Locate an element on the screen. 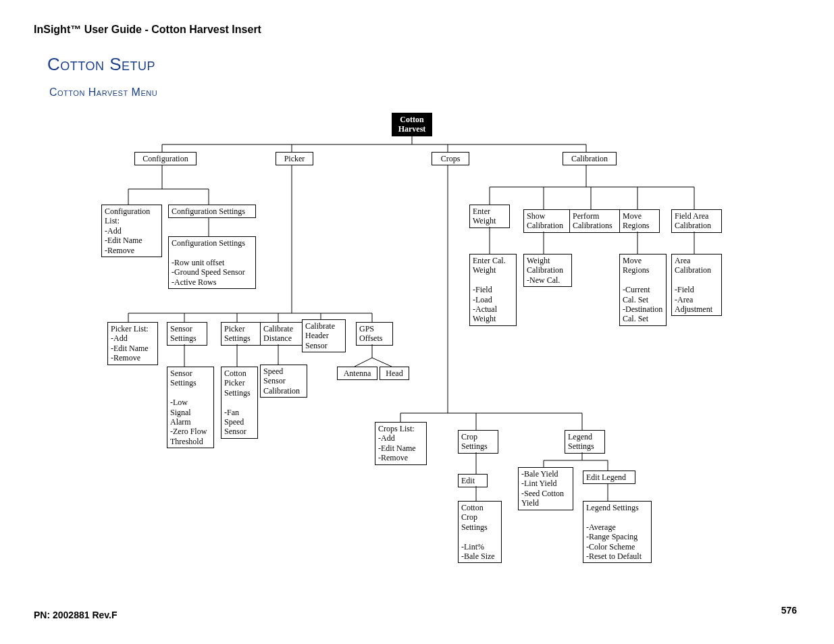  part-number: PN: 2002881 Rev.F is located at coordinates (76, 615).